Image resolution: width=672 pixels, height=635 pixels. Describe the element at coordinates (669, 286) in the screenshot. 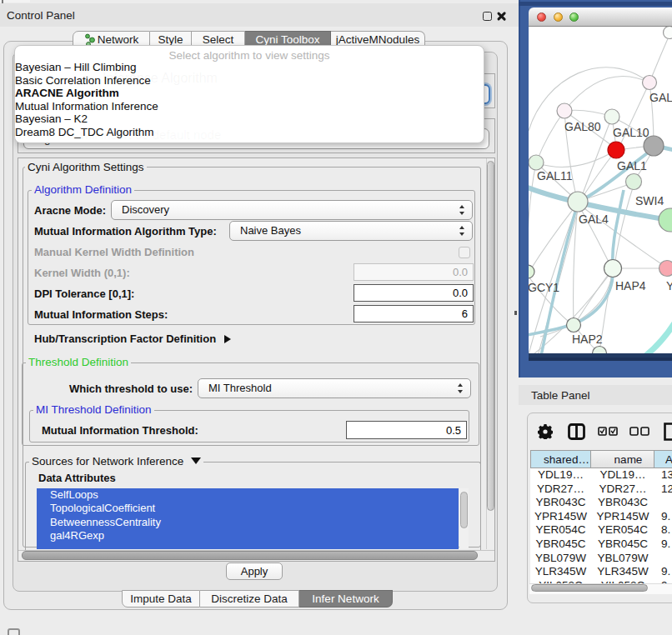

I see `svg-text: YM` at that location.